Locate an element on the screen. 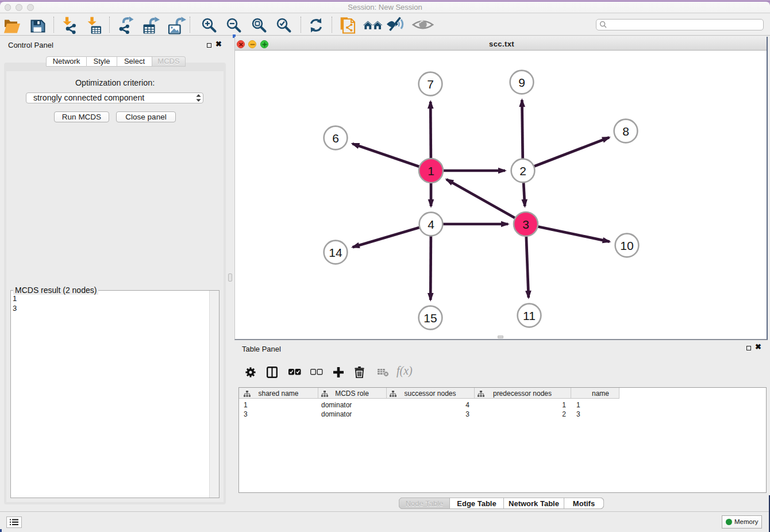 This screenshot has width=770, height=532. svg-text: 7 is located at coordinates (430, 84).